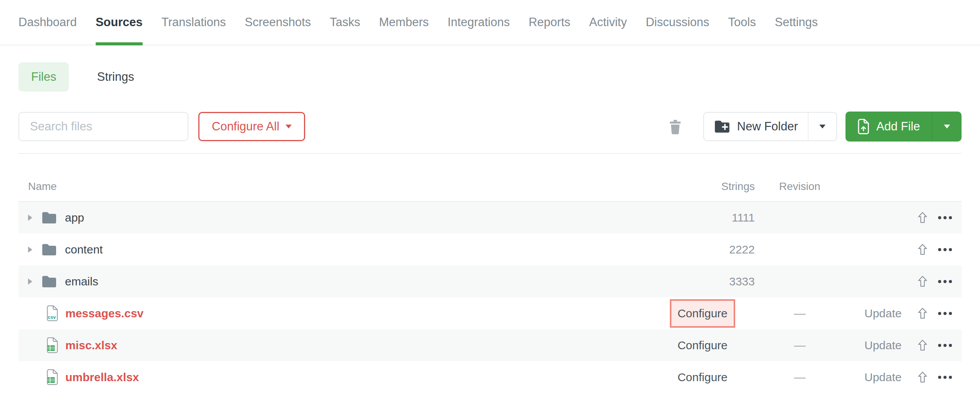 This screenshot has width=980, height=410. What do you see at coordinates (889, 127) in the screenshot?
I see `add-file-button: Add File` at bounding box center [889, 127].